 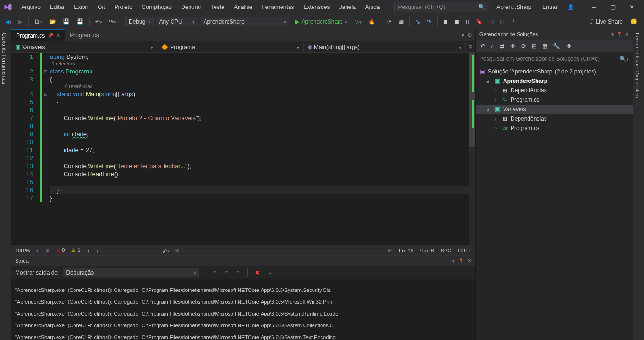 I want to click on line-indicator: Ln: 16, so click(x=406, y=251).